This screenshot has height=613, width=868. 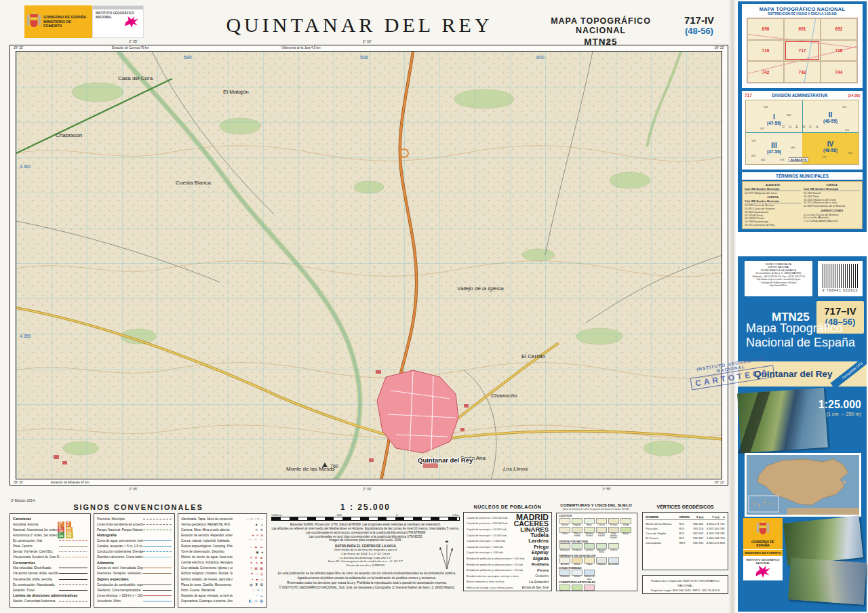 What do you see at coordinates (626, 522) in the screenshot?
I see `coberturas-item: Viñedo` at bounding box center [626, 522].